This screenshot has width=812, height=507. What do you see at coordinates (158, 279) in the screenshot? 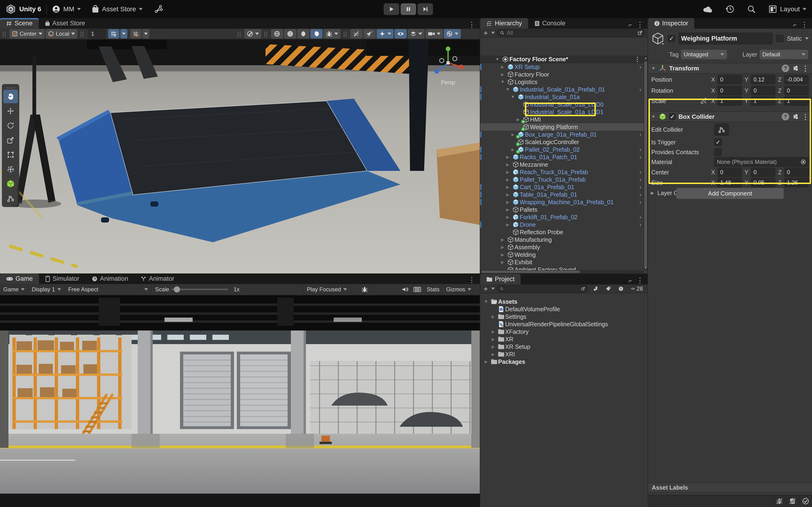
I see `tab-animator: Animator` at bounding box center [158, 279].